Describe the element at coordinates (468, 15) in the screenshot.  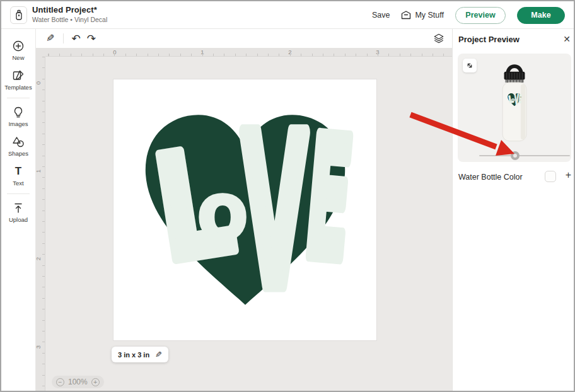
I see `header-actions: Save My Stuff Preview Make` at that location.